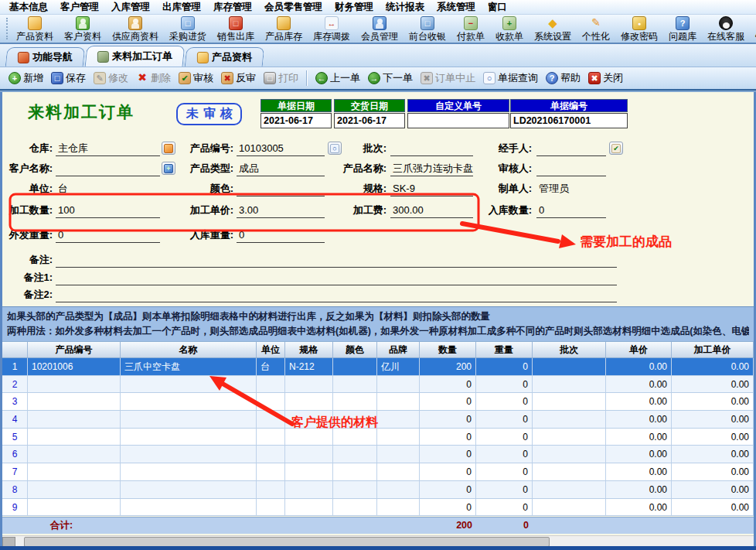  What do you see at coordinates (233, 8) in the screenshot?
I see `menu-item: 库存管理` at bounding box center [233, 8].